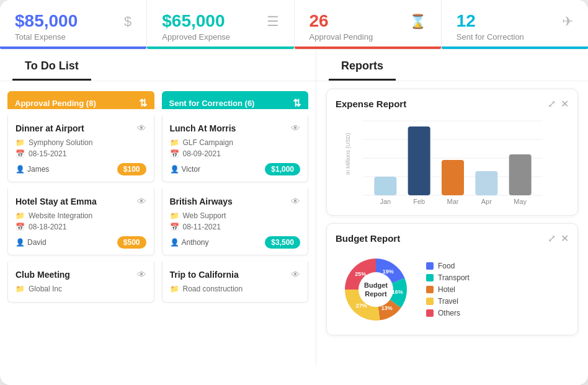 This screenshot has height=385, width=588. Describe the element at coordinates (236, 149) in the screenshot. I see `todo-card-card-lunch: Lunch At Morris 👁 📁GLF Campaign📅08-09-20…` at that location.